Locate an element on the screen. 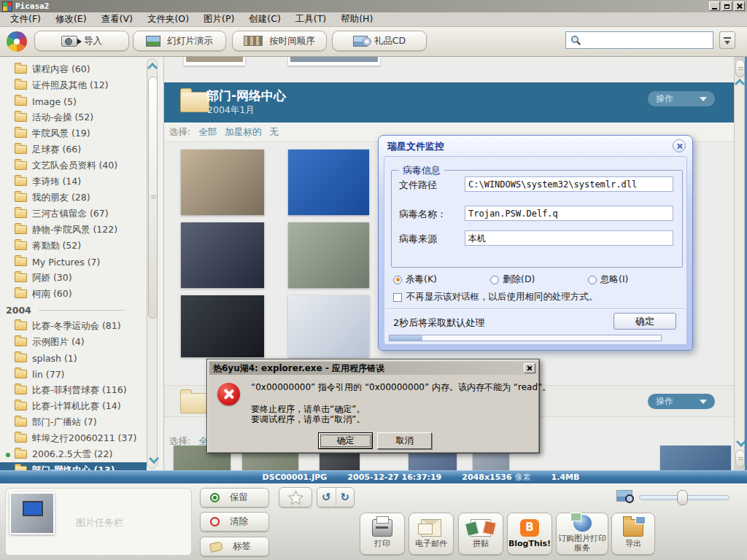 The width and height of the screenshot is (747, 560). sidebar-folder-item: My Pictures (7) is located at coordinates (73, 262).